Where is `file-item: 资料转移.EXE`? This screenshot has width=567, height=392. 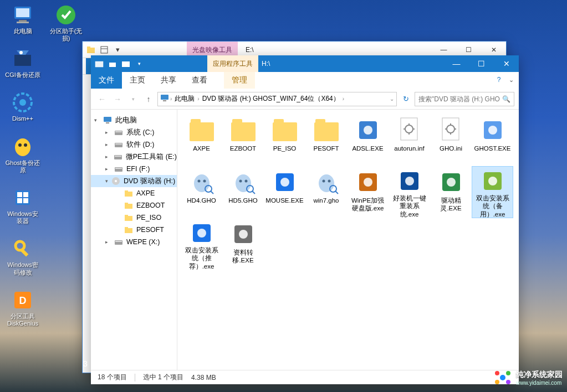
file-item: 资料转移.EXE is located at coordinates (243, 244).